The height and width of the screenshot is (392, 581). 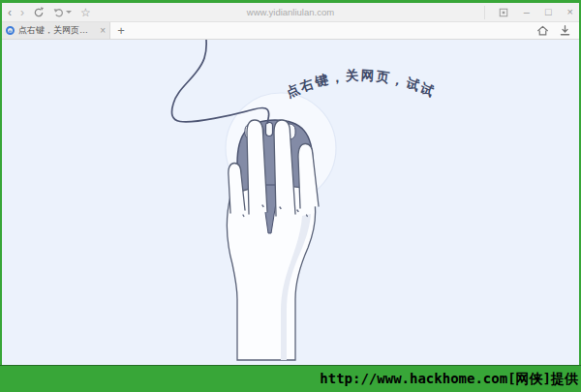 I want to click on maximize-button: □, so click(x=548, y=12).